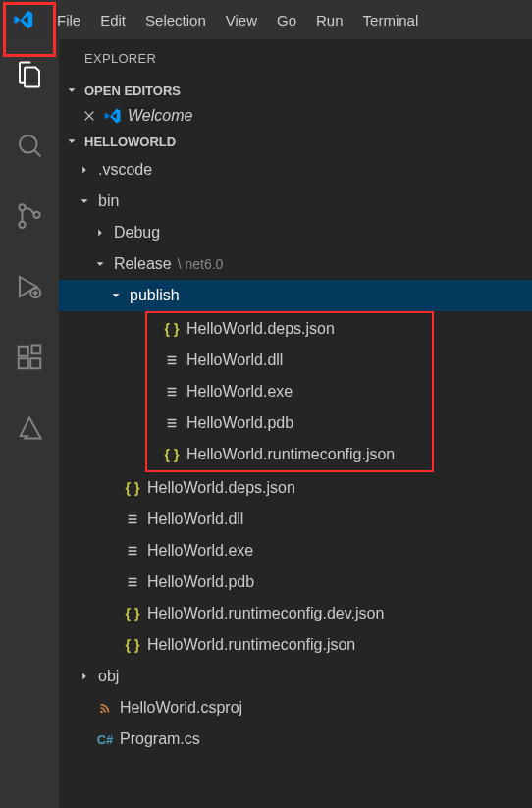 Image resolution: width=532 pixels, height=808 pixels. I want to click on file-release-exe: HelloWorld.exe, so click(295, 551).